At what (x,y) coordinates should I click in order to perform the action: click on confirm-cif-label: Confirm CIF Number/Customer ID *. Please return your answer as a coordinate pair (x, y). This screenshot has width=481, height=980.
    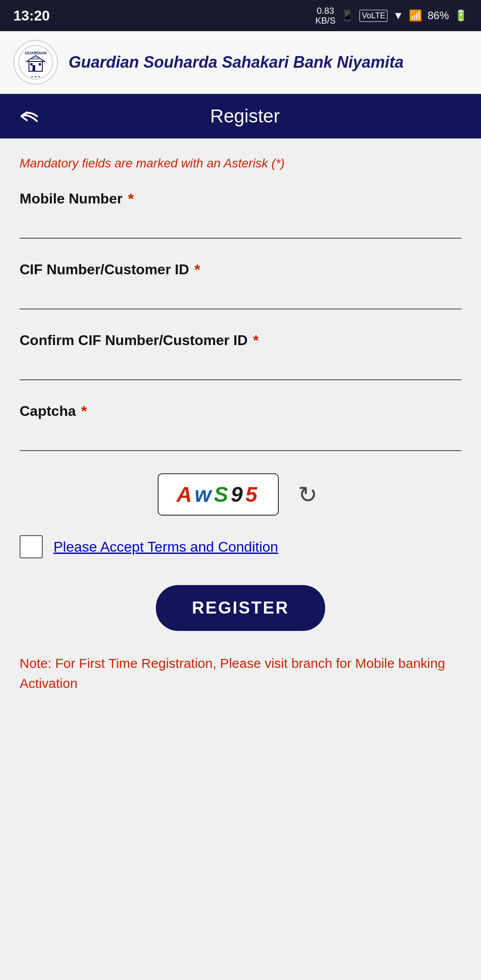
    Looking at the image, I should click on (240, 340).